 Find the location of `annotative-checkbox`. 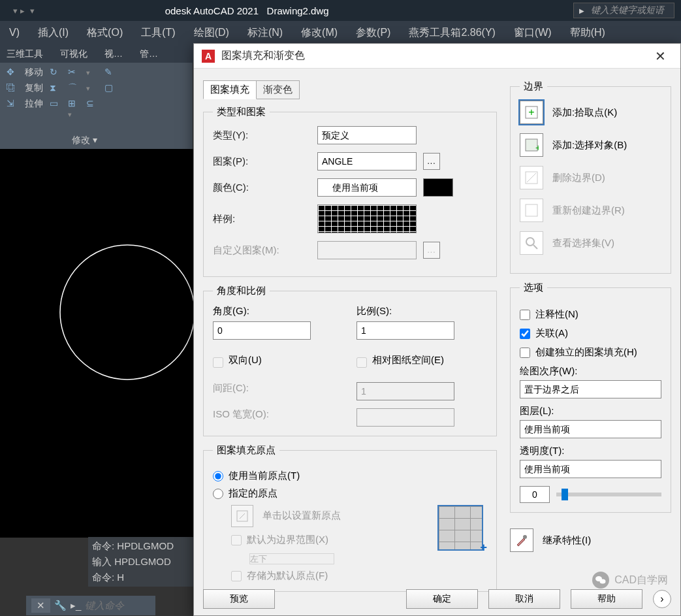

annotative-checkbox is located at coordinates (525, 315).